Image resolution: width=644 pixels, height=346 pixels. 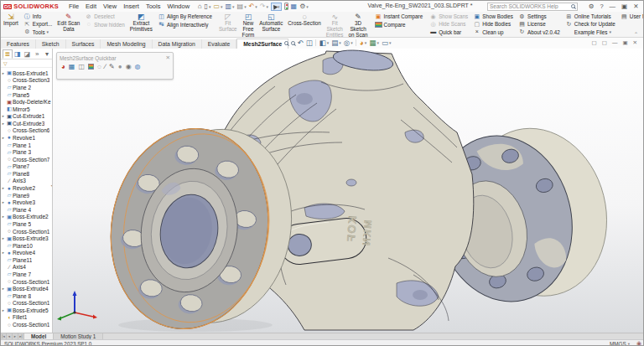 I want to click on edit-appearance-button: ◕▾, so click(x=364, y=43).